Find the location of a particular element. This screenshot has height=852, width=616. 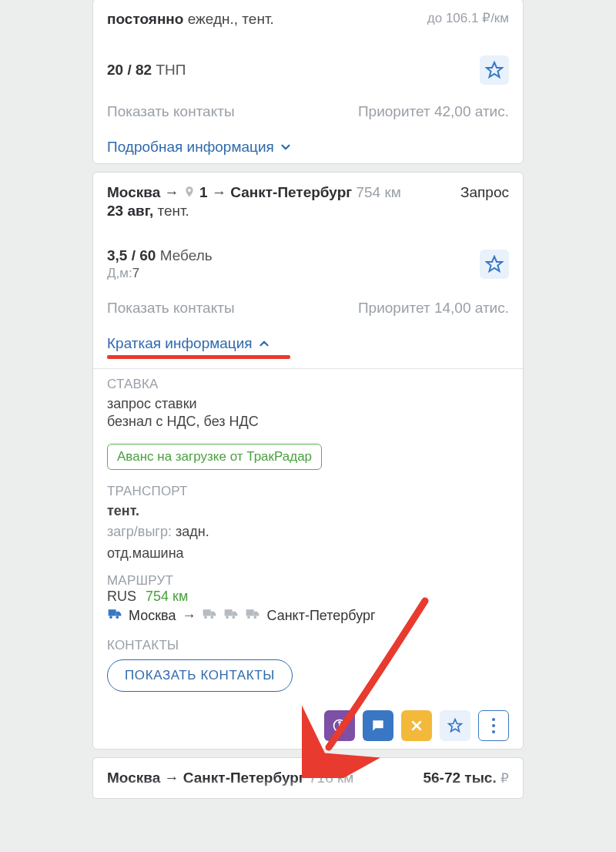

chat-button is located at coordinates (378, 726).